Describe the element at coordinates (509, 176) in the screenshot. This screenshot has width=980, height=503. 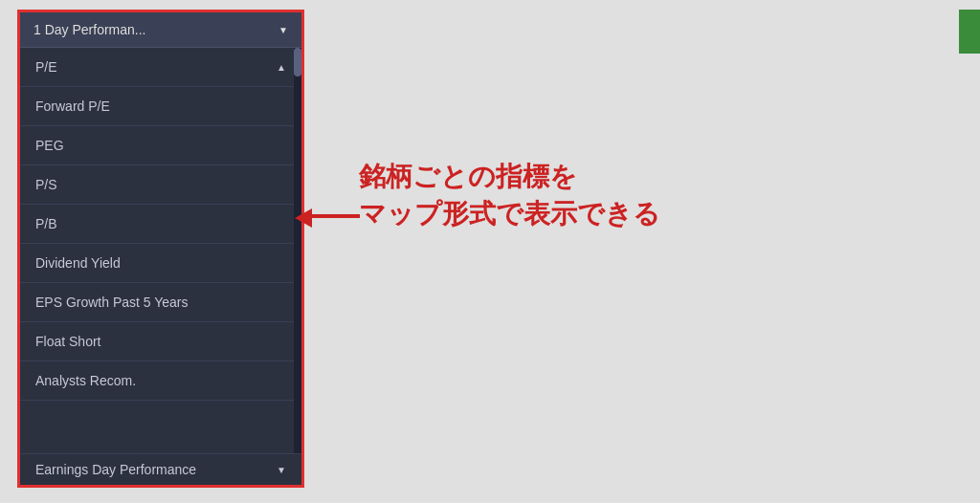
I see `annotation-line1: 銘柄ごとの指標を` at that location.